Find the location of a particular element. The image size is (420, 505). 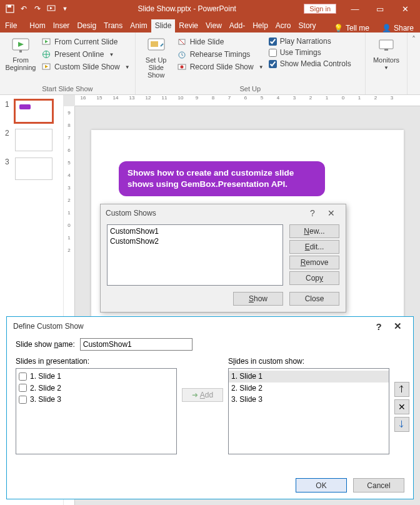

show-button: Show is located at coordinates (258, 299).